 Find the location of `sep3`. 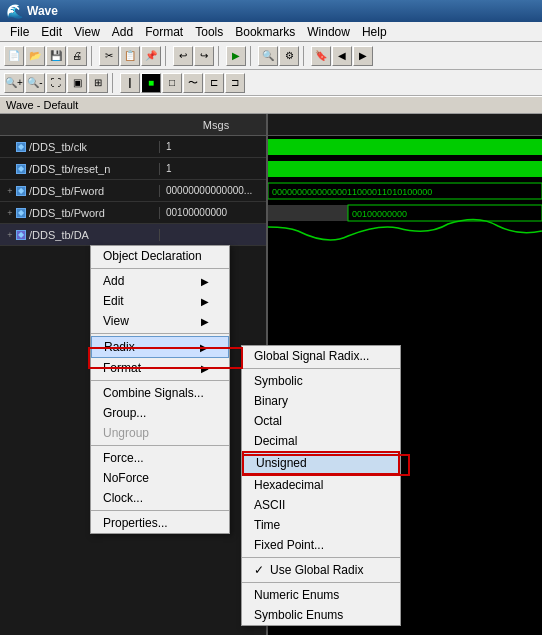

sep3 is located at coordinates (220, 56).